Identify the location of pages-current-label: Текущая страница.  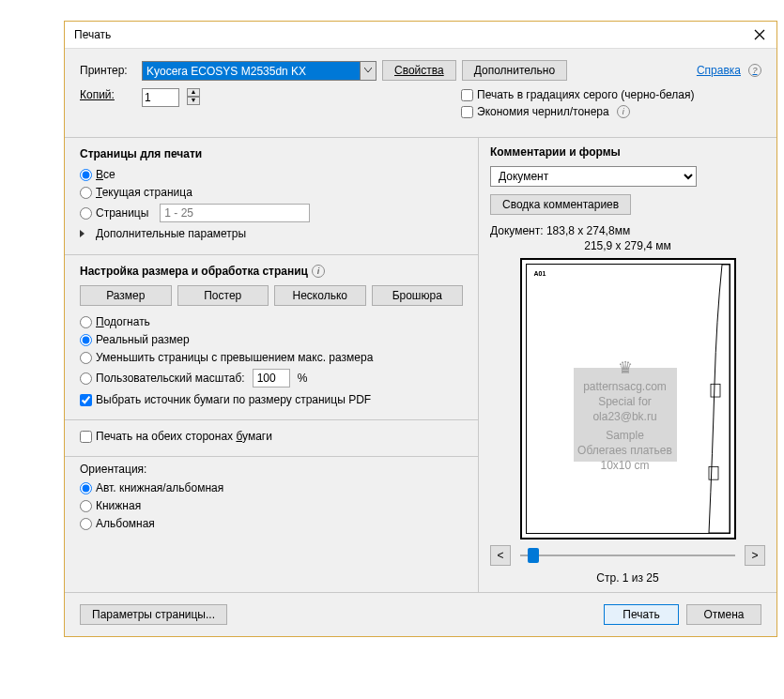
(145, 192).